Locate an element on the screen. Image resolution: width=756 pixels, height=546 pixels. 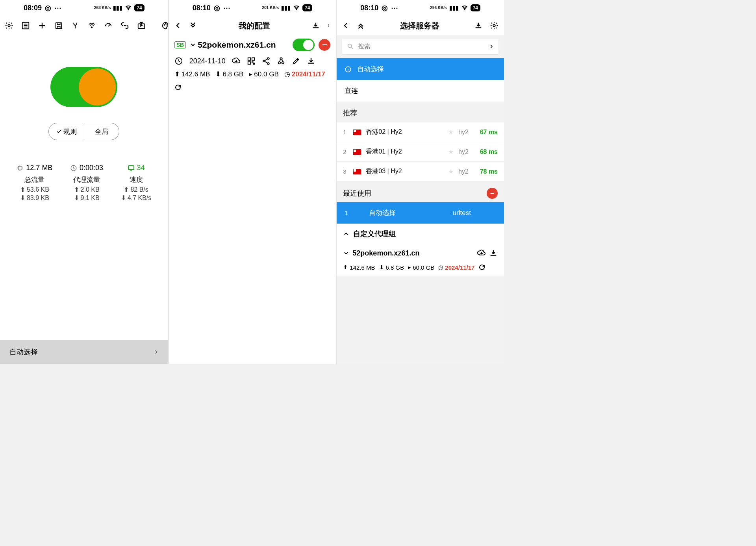
recent-header: 最近使用 − is located at coordinates (421, 192).